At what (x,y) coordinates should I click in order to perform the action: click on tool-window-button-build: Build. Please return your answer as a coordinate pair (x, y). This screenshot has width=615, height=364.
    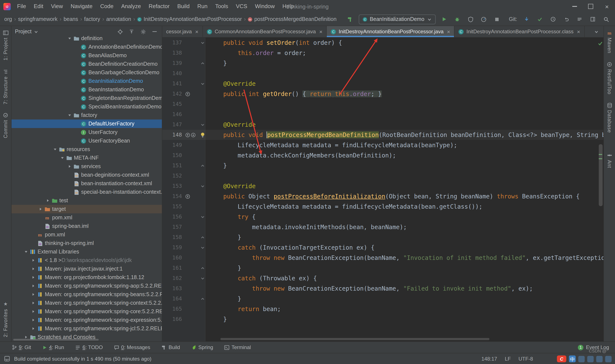
    Looking at the image, I should click on (171, 347).